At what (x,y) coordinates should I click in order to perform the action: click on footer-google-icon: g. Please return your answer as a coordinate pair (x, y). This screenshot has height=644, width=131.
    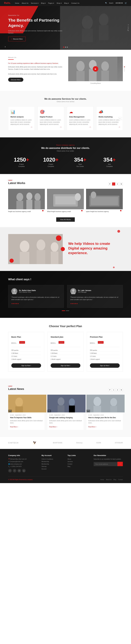
    Looking at the image, I should click on (24, 471).